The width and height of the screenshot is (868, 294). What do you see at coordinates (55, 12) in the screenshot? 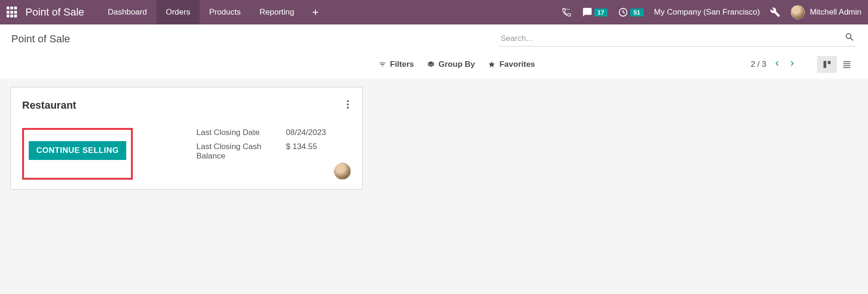
I see `app-title: Point of Sale` at bounding box center [55, 12].